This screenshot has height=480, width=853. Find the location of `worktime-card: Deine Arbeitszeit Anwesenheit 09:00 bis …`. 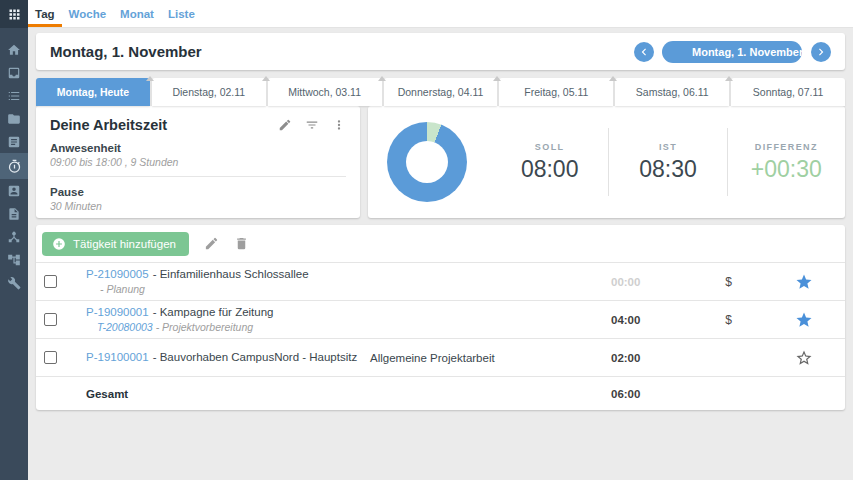

worktime-card: Deine Arbeitszeit Anwesenheit 09:00 bis … is located at coordinates (198, 162).